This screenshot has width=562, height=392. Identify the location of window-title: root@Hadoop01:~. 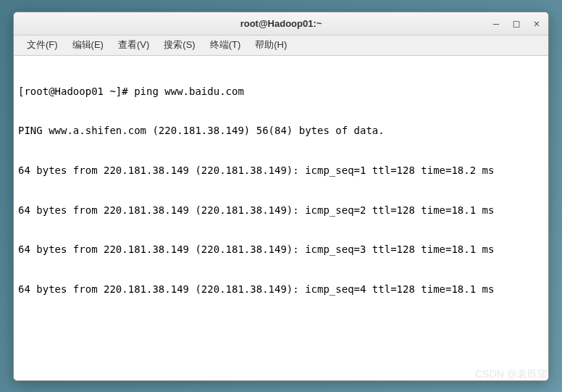
(281, 23).